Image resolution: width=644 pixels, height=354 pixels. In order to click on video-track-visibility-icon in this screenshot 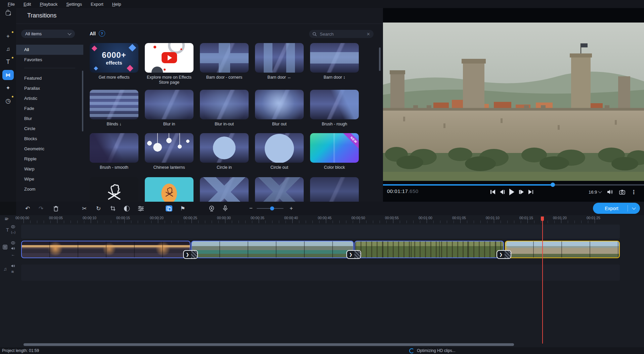, I will do `click(13, 243)`.